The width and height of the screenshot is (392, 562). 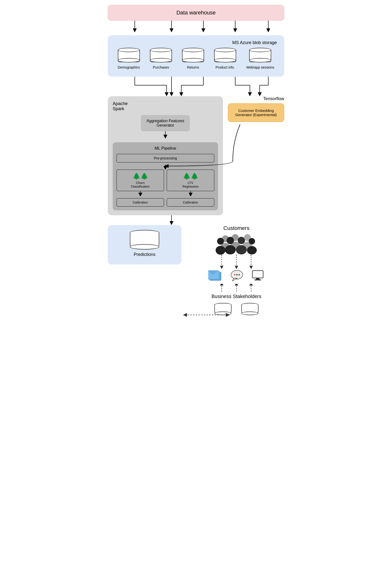 I want to click on db-cylinder-purchases, so click(x=161, y=55).